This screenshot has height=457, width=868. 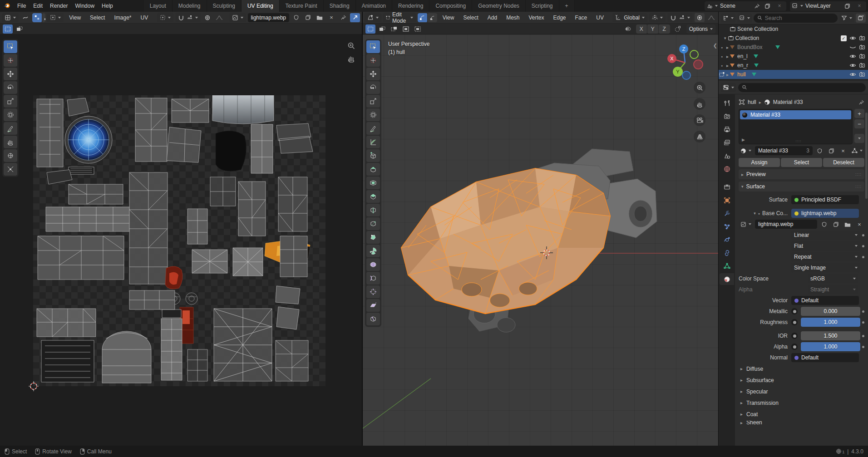 I want to click on uv-sticky-select-button, so click(x=55, y=18).